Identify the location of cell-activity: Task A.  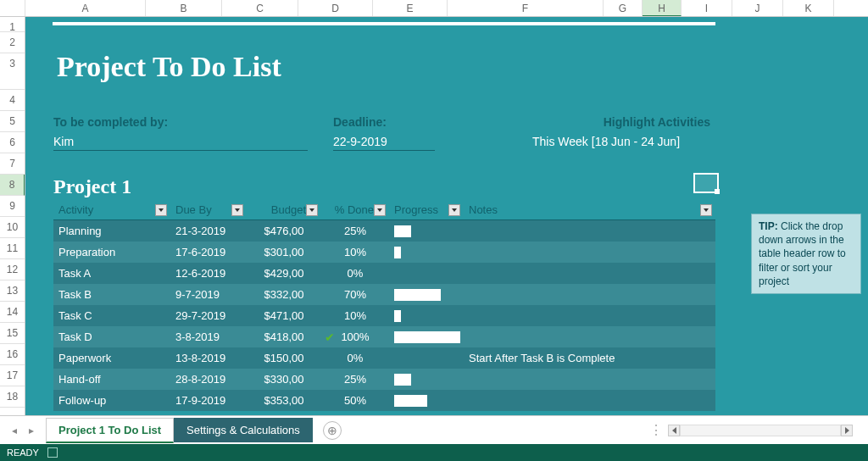
(112, 273).